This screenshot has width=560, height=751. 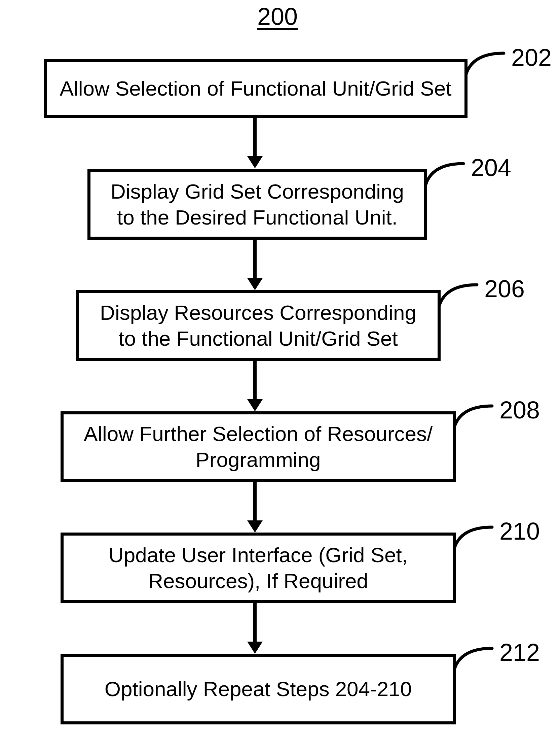 I want to click on ref-num-210: 210, so click(x=519, y=531).